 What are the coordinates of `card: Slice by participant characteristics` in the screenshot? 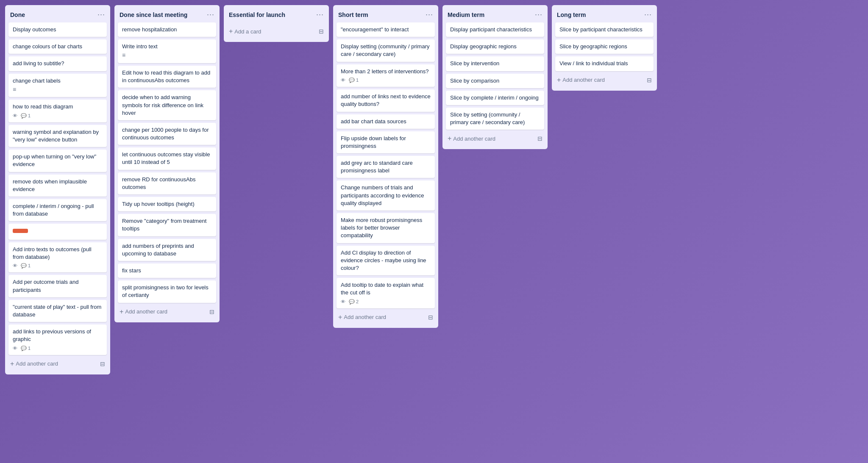 It's located at (604, 30).